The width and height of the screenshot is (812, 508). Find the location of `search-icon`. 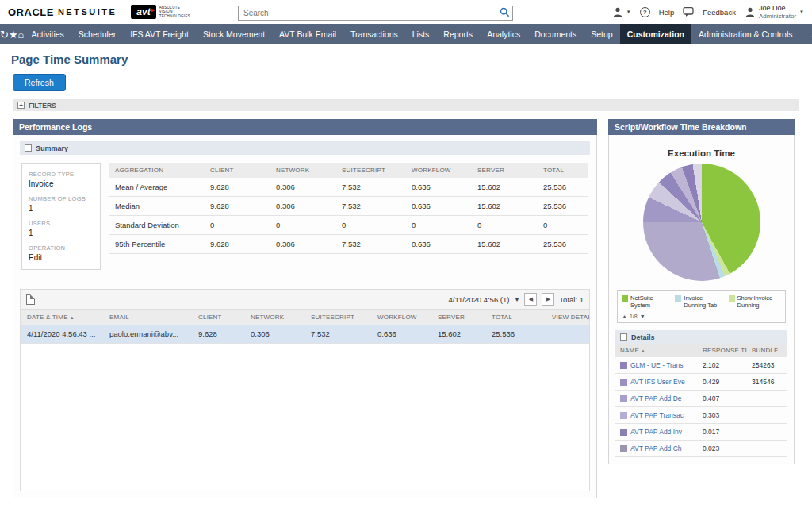

search-icon is located at coordinates (504, 13).